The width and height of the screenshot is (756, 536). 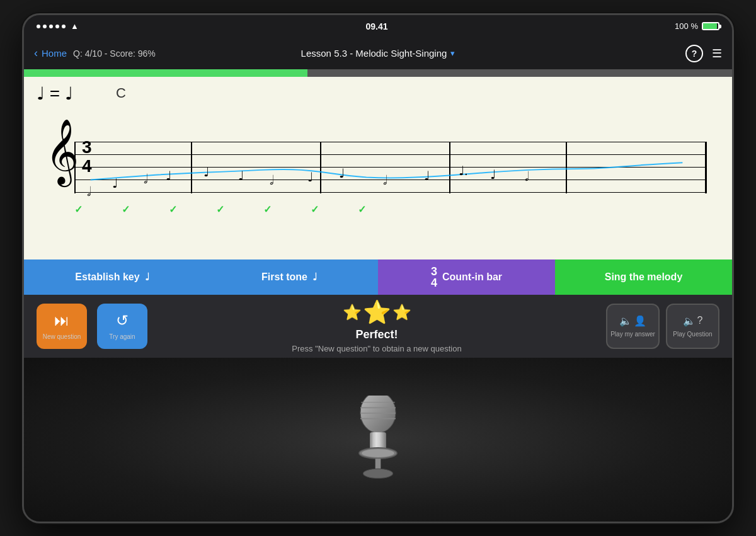 I want to click on feedback-center: ⭐ ⭐ ⭐ Perfect! Press "New question" to o…, so click(x=377, y=326).